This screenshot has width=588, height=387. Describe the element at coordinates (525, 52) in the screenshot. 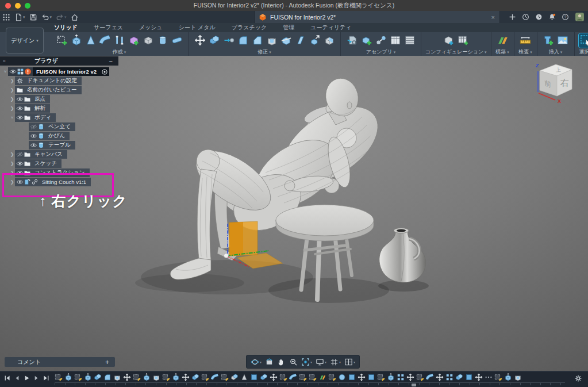

I see `toolbar-group-label: 検査` at that location.